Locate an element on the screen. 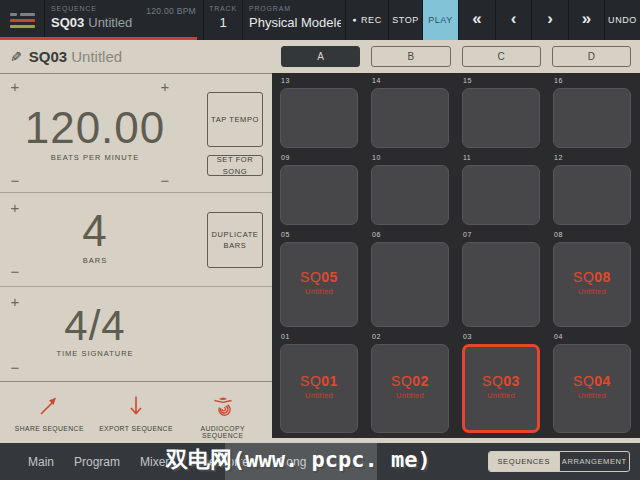  pad-cell: 11 is located at coordinates (501, 188).